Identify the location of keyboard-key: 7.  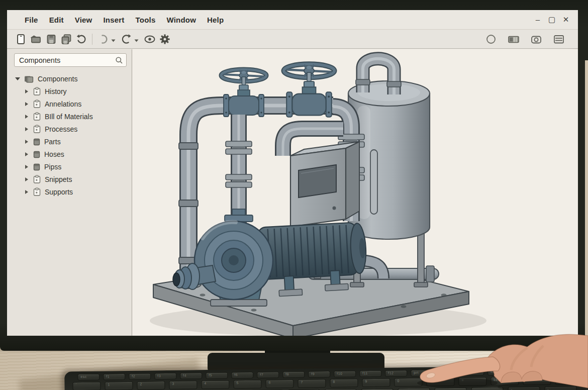
(312, 383).